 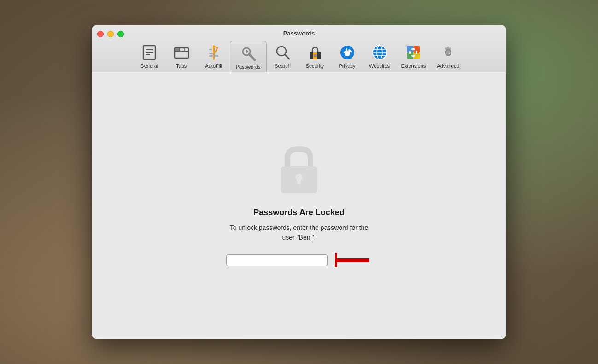 I want to click on advanced-icon, so click(x=448, y=53).